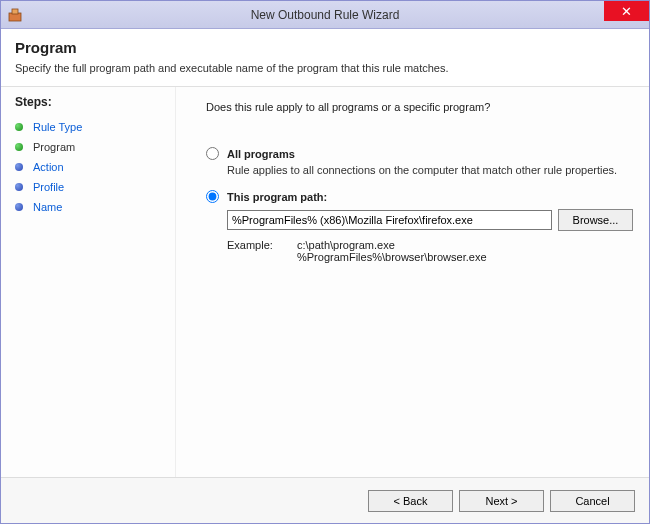 The width and height of the screenshot is (650, 524). Describe the element at coordinates (390, 220) in the screenshot. I see `program-path-input` at that location.